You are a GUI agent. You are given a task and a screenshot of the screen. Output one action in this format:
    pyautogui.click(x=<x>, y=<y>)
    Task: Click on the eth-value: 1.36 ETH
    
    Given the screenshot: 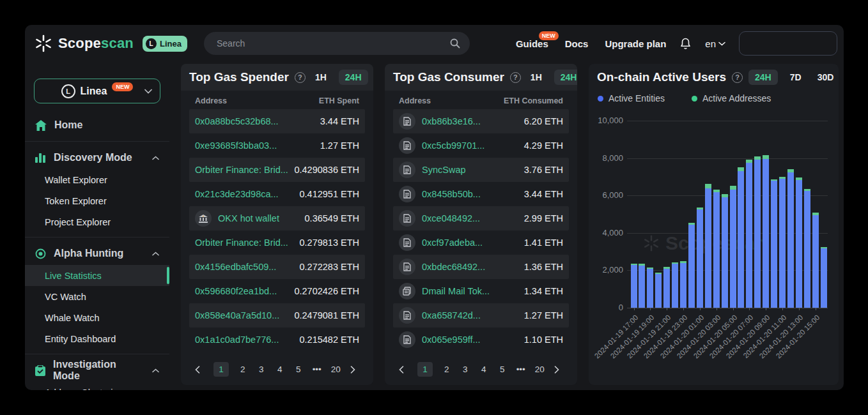 What is the action you would take?
    pyautogui.click(x=543, y=267)
    